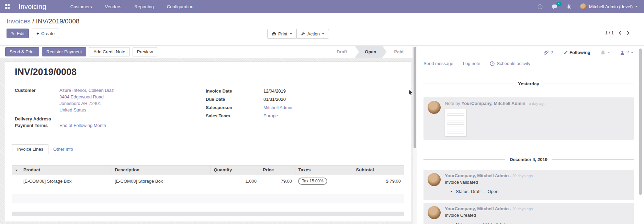  I want to click on tab-other-info: Other Info, so click(63, 149).